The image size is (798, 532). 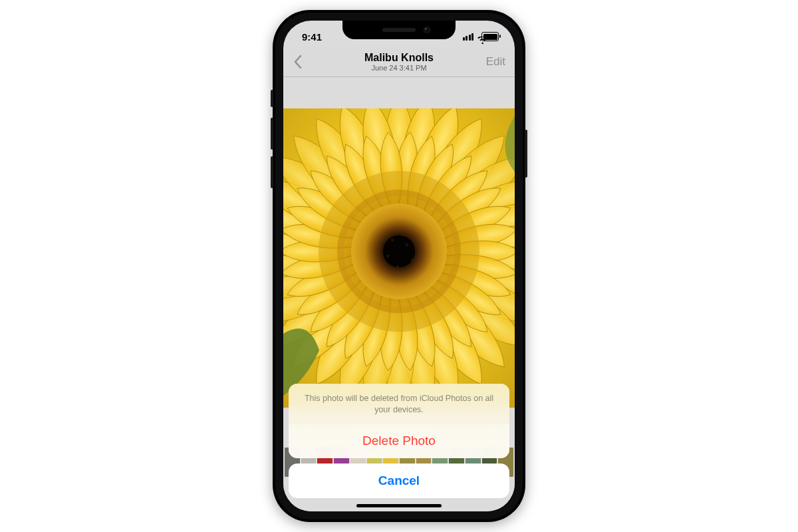 What do you see at coordinates (272, 172) in the screenshot?
I see `volume-down-button` at bounding box center [272, 172].